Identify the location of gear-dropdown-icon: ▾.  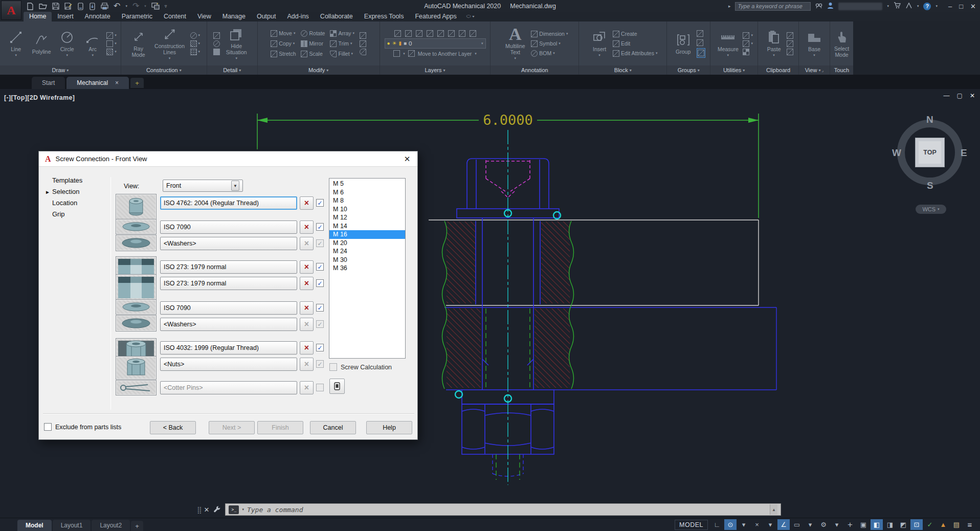
(837, 525).